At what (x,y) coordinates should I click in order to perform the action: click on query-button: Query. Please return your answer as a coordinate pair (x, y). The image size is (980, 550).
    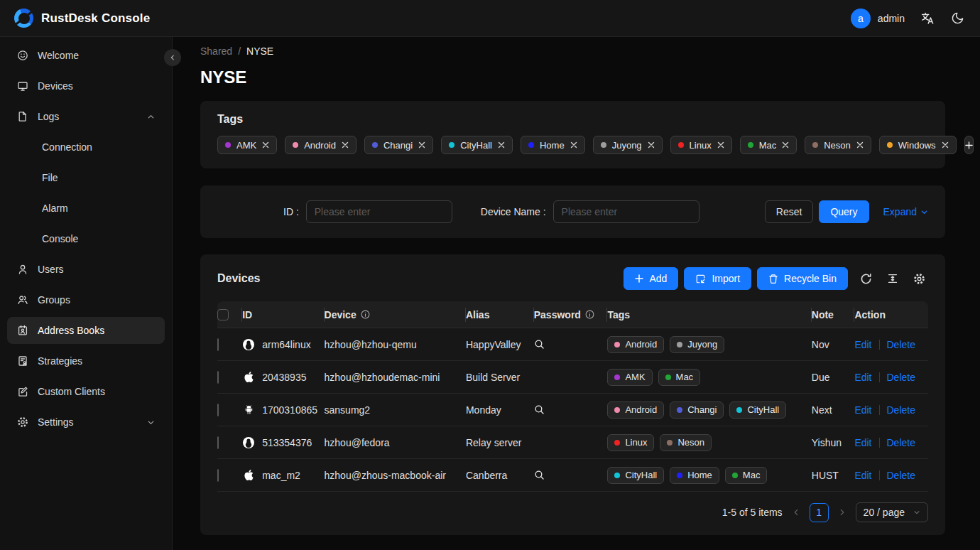
    Looking at the image, I should click on (844, 212).